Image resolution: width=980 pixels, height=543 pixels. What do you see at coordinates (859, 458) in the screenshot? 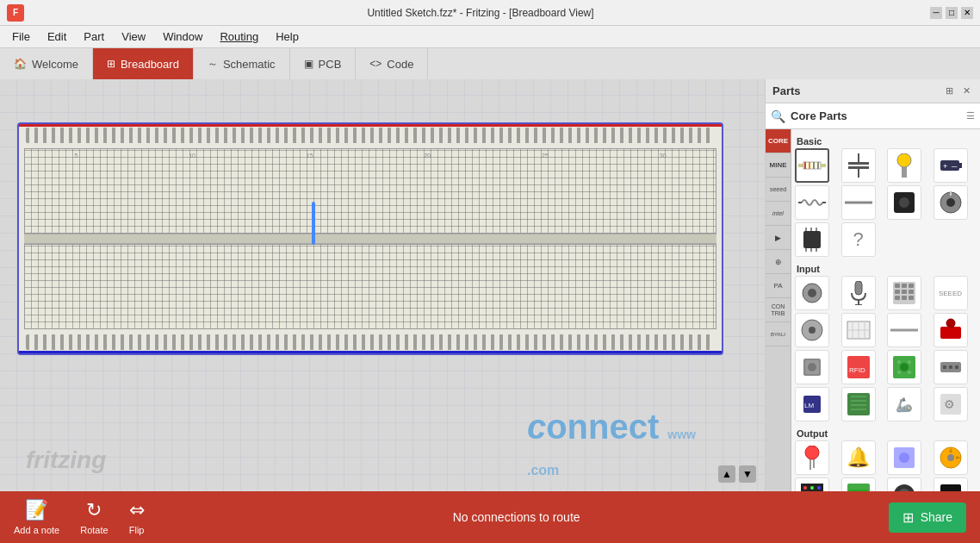
I see `part-speaker: 🔔` at bounding box center [859, 458].